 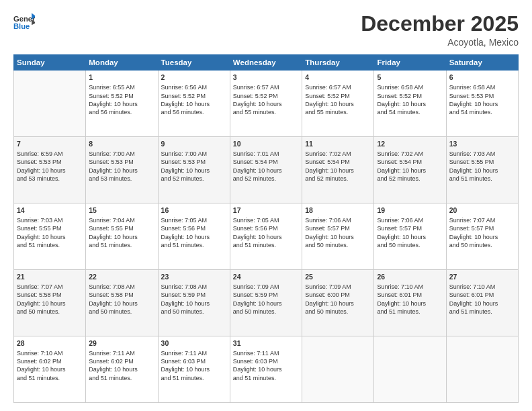 What do you see at coordinates (122, 220) in the screenshot?
I see `cell-info-line: Sunrise: 7:04 AM` at bounding box center [122, 220].